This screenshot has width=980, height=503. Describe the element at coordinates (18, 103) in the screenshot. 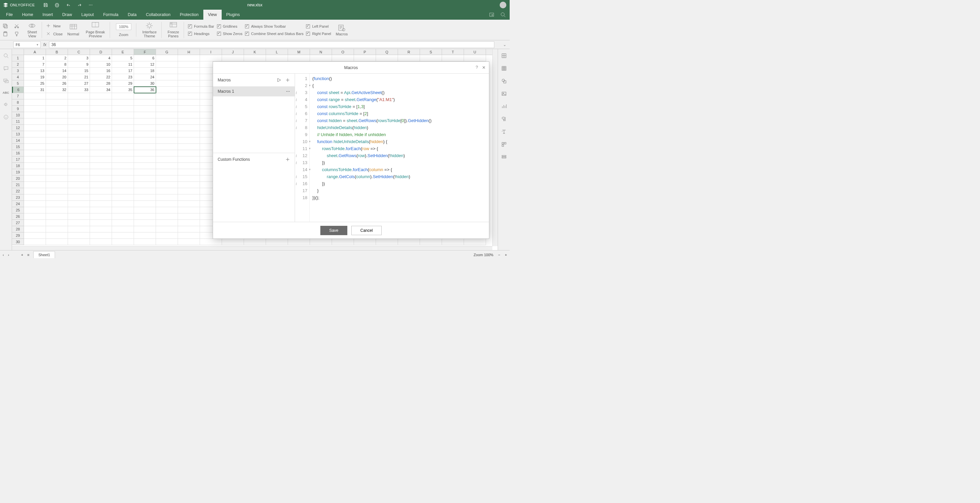

I see `row-header-8: 8` at that location.